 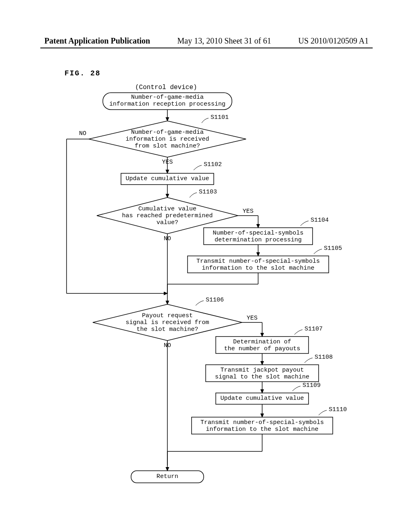 What do you see at coordinates (262, 426) in the screenshot?
I see `text-s1110: Transmit number-of-special-symbols infor…` at bounding box center [262, 426].